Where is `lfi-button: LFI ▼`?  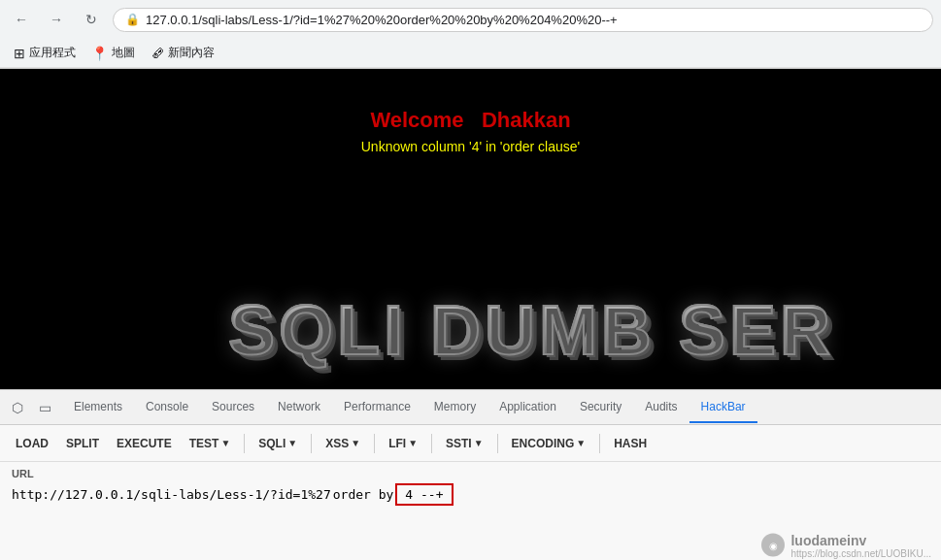 lfi-button: LFI ▼ is located at coordinates (403, 444).